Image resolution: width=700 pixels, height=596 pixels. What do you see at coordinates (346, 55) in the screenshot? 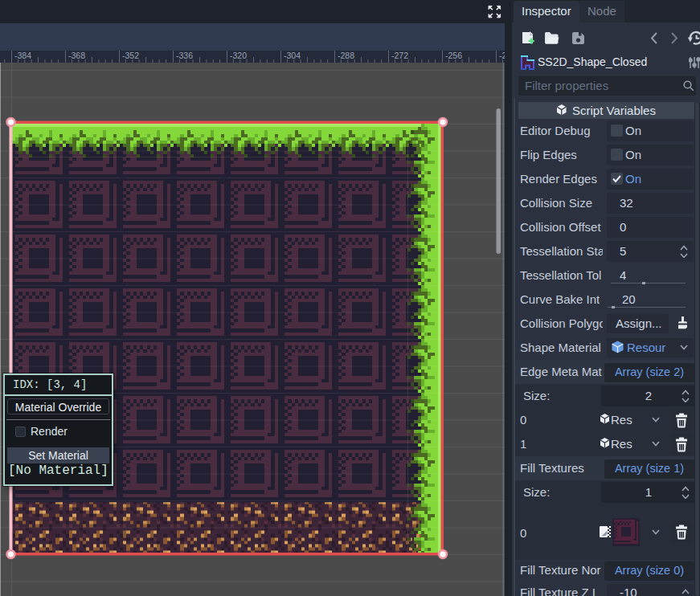
I see `svg-text: -288` at bounding box center [346, 55].